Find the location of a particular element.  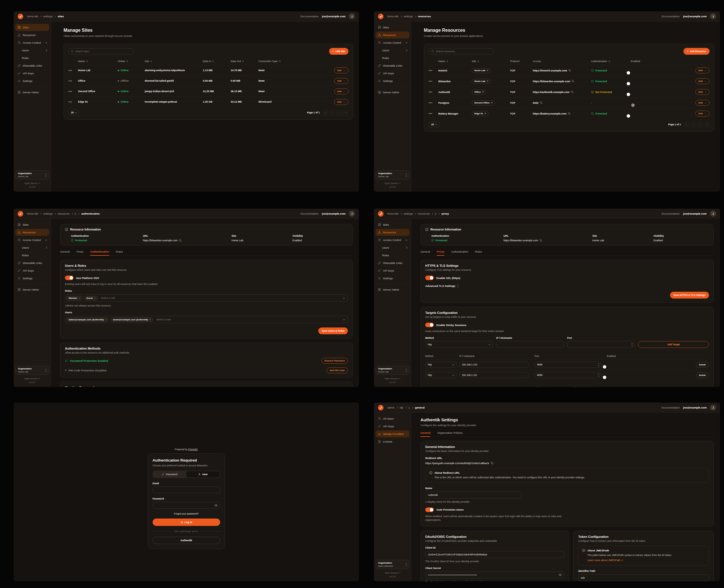

auto-provision-toggle is located at coordinates (430, 510).